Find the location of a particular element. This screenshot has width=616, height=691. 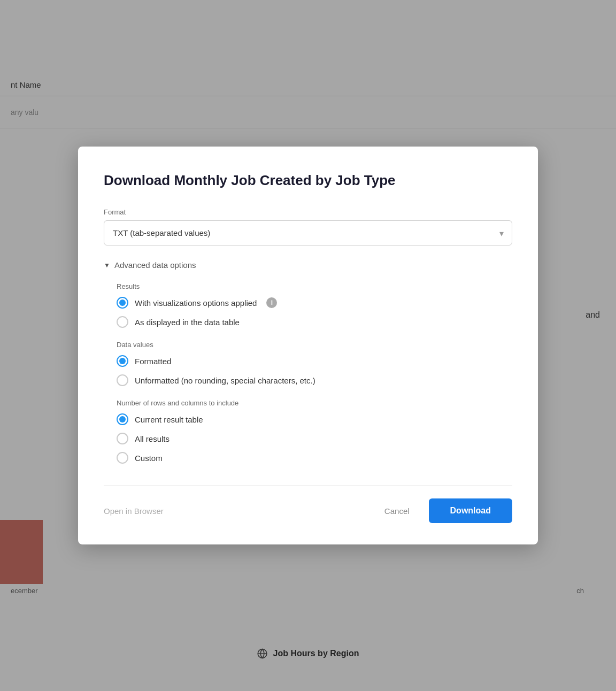

results-radio-group: With visualizations options applied i As… is located at coordinates (314, 312).